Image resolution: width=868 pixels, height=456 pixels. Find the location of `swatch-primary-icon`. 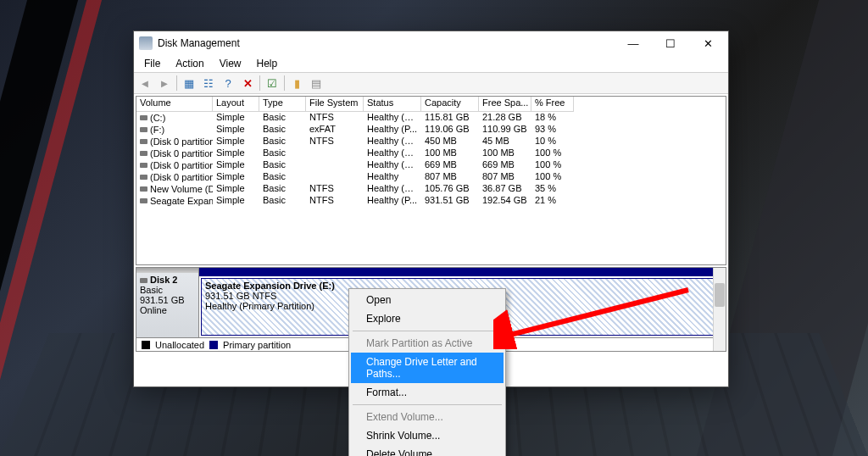

swatch-primary-icon is located at coordinates (214, 345).